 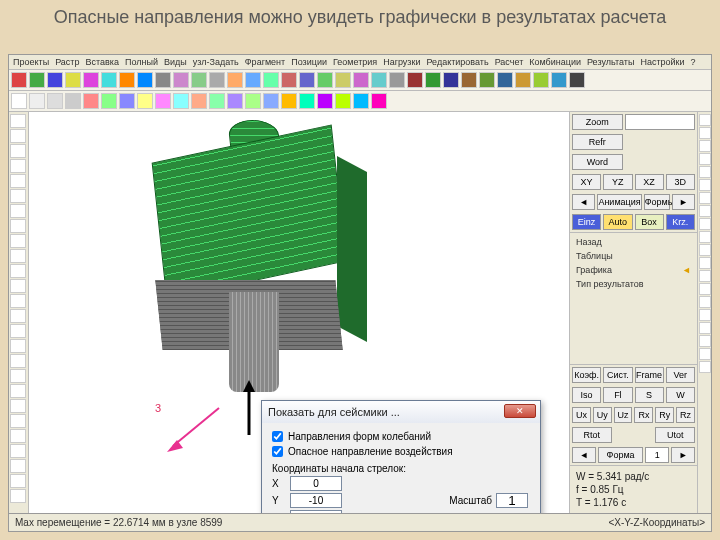 What do you see at coordinates (602, 415) in the screenshot?
I see `opt-Uy: Uy` at bounding box center [602, 415].